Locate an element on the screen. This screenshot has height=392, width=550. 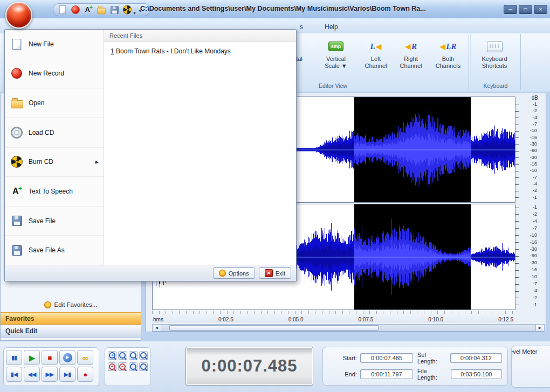
qat-text-to-speech-button is located at coordinates (88, 10).